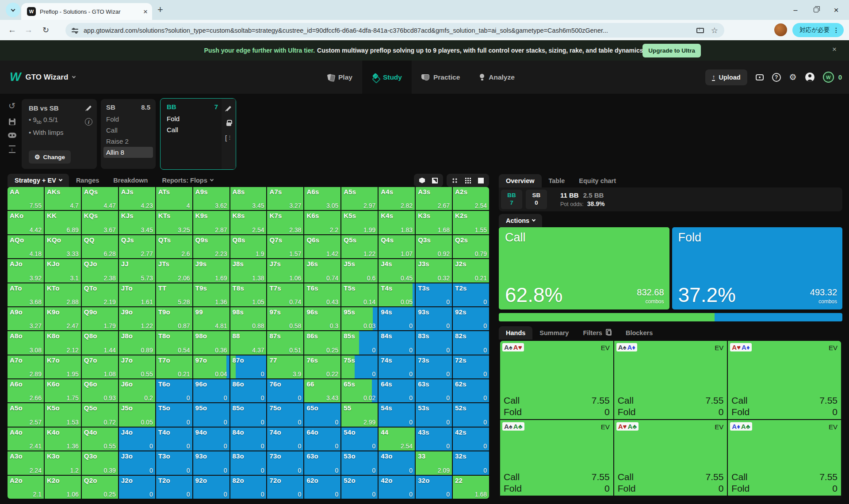 The width and height of the screenshot is (849, 504). I want to click on hand-cell: 54o0, so click(359, 439).